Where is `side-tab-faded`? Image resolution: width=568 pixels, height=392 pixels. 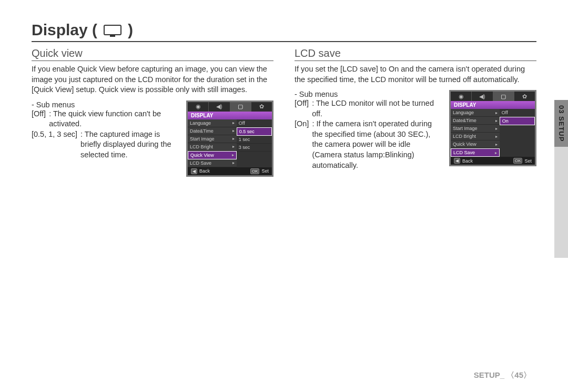
side-tab-faded is located at coordinates (561, 202).